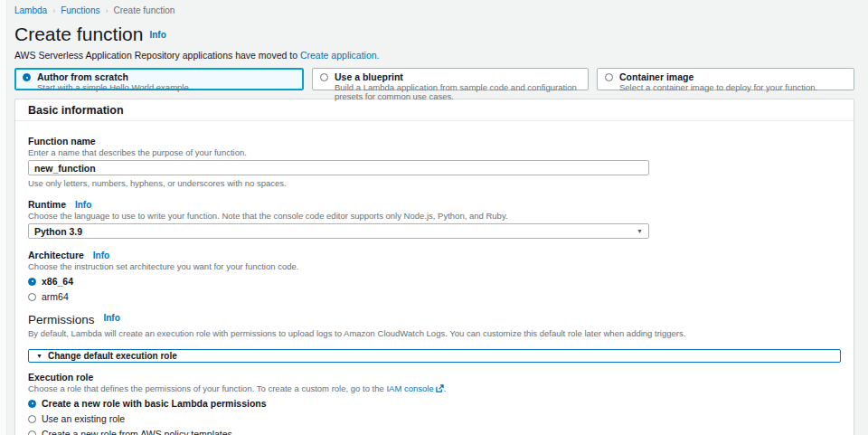  Describe the element at coordinates (434, 55) in the screenshot. I see `page-subtitle: AWS Serverless Application Repository ap…` at that location.